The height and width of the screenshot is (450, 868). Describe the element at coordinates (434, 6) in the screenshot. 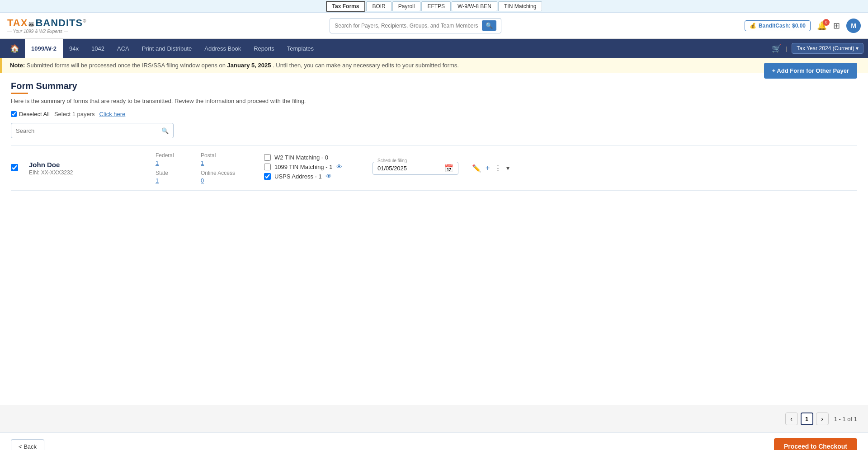

I see `top-bar: Tax Forms BOIR Payroll EFTPS W-9/W-8 BEN…` at that location.